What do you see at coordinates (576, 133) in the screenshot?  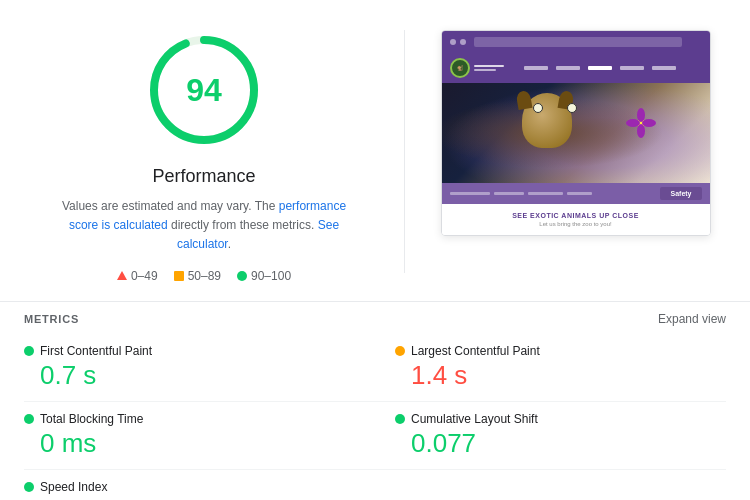 I see `browser-preview: 🐒` at bounding box center [576, 133].